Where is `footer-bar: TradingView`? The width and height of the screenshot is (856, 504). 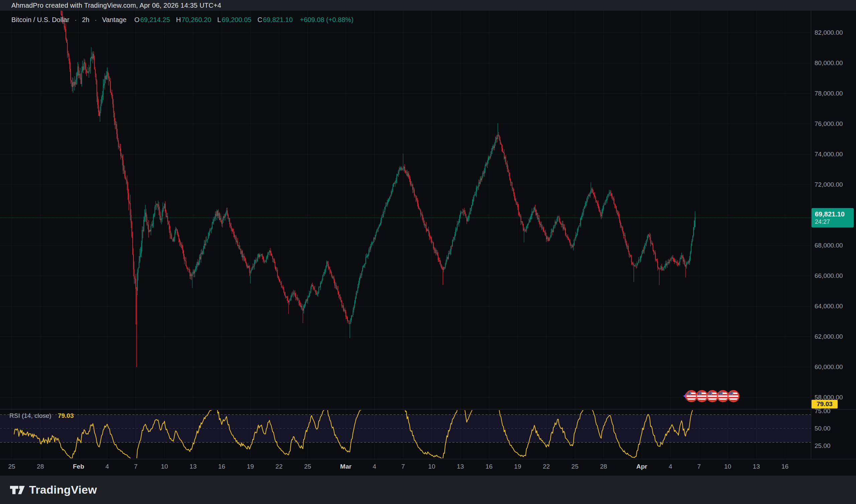 footer-bar: TradingView is located at coordinates (428, 490).